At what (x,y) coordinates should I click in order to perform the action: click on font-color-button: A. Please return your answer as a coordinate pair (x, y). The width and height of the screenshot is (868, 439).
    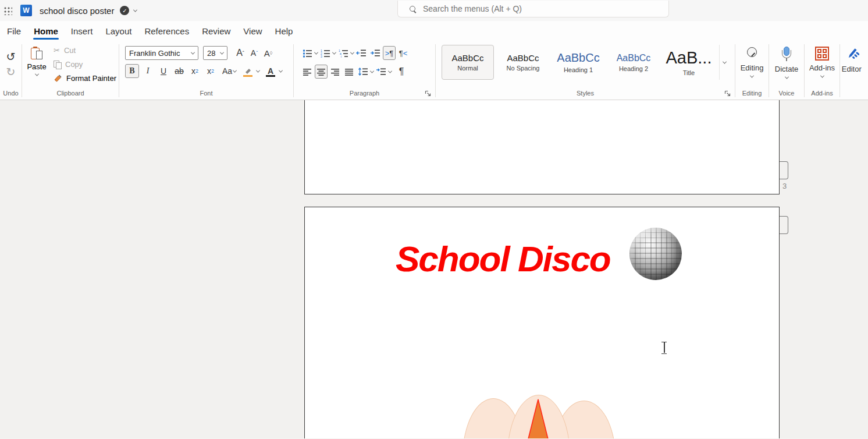
    Looking at the image, I should click on (271, 71).